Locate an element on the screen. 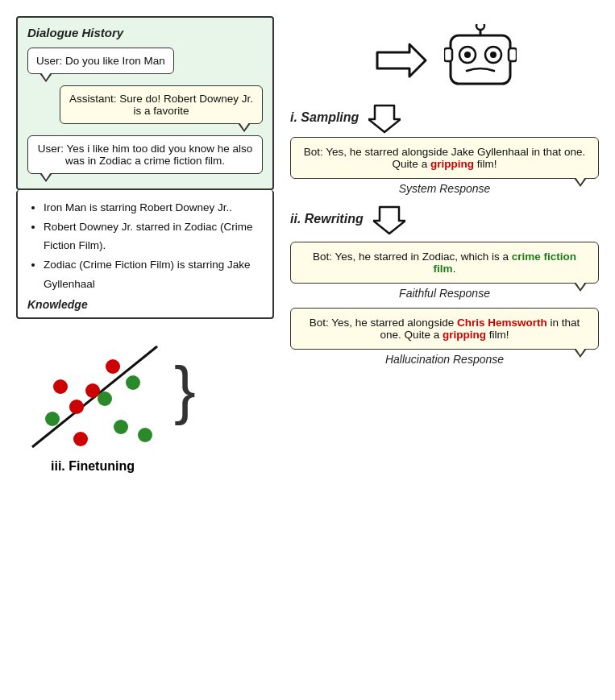 This screenshot has width=615, height=700. knowledge-list: Iron Man is starring Robert Downey Jr.. … is located at coordinates (145, 246).